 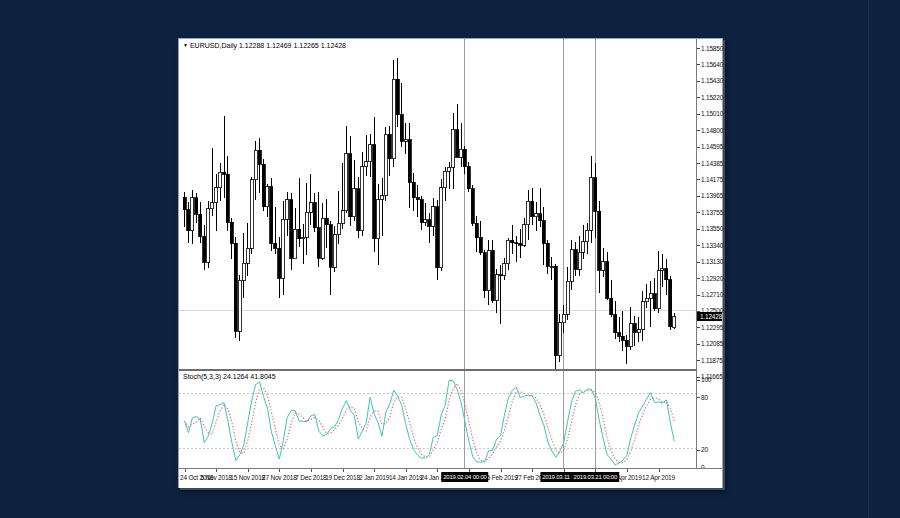 I want to click on price-axis-label: 1.13130, so click(x=712, y=262).